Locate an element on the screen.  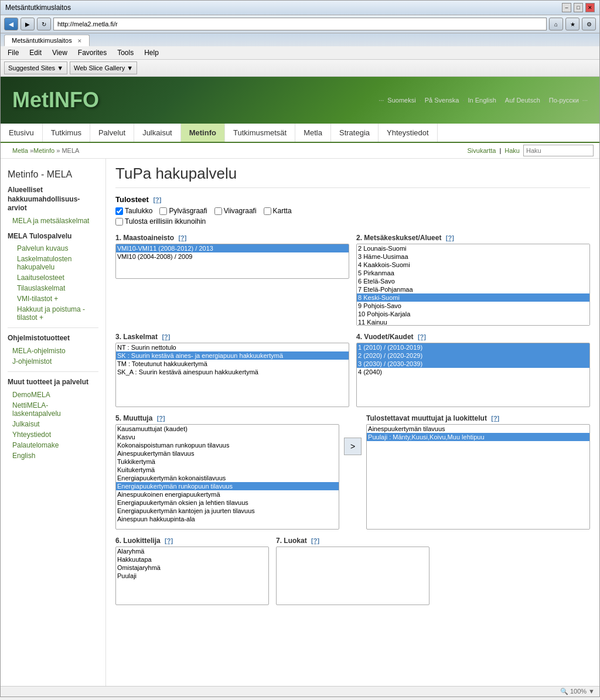
box3-label: 3. Laskelmat [?] is located at coordinates (232, 337).